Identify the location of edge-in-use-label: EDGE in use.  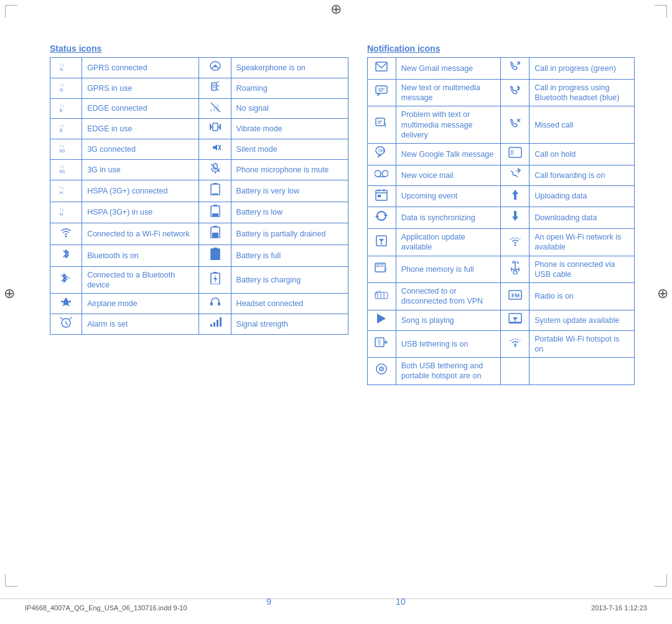
(141, 129).